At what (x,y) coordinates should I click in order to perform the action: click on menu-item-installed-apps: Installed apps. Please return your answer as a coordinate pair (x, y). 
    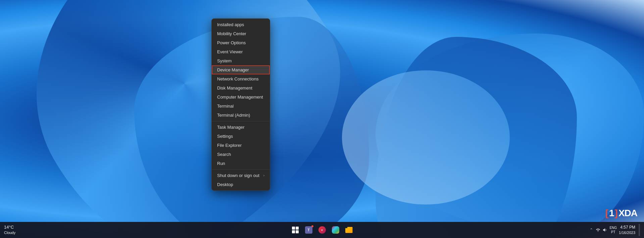
    Looking at the image, I should click on (241, 25).